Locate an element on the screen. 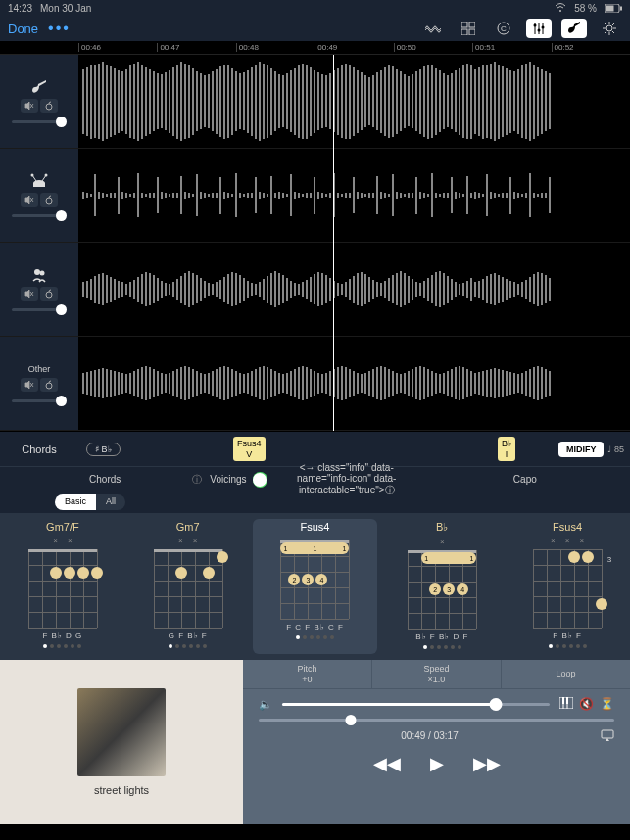 The width and height of the screenshot is (630, 840). segment-basic: Basic is located at coordinates (75, 502).